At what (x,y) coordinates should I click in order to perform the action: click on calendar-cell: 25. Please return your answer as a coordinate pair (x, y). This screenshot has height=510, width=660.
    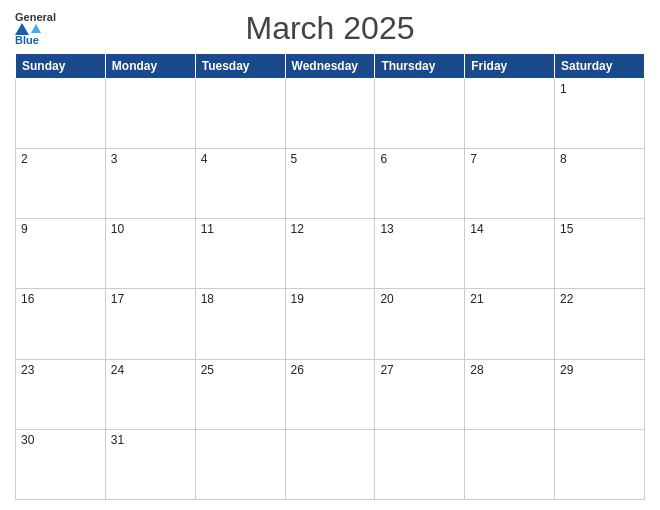
    Looking at the image, I should click on (240, 394).